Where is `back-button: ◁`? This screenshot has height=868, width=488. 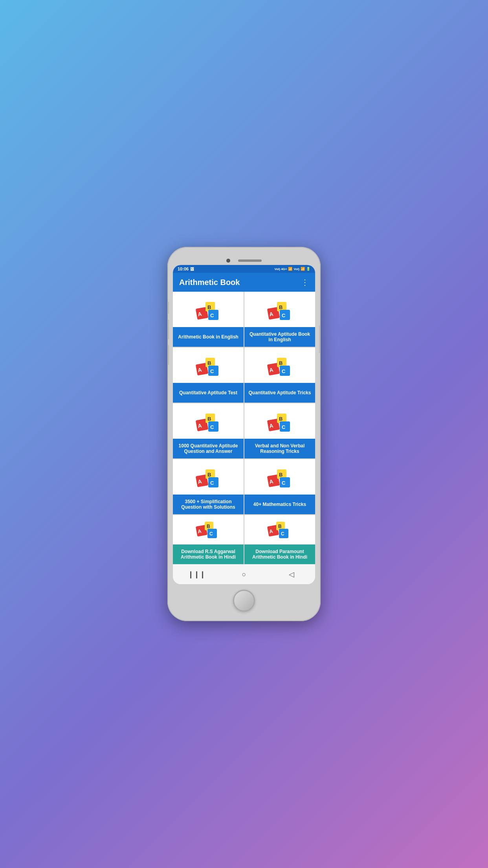 back-button: ◁ is located at coordinates (292, 574).